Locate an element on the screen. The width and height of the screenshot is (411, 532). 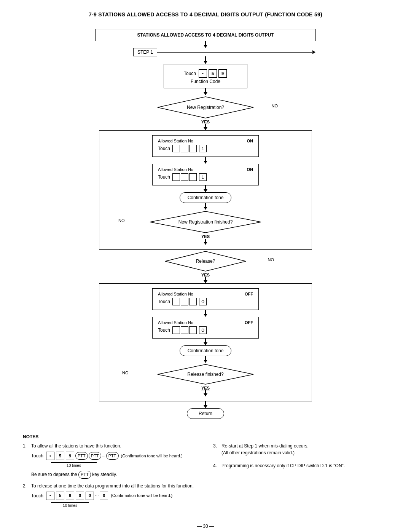
note-1: 1. To allow all the stations to have thi… is located at coordinates (110, 461).